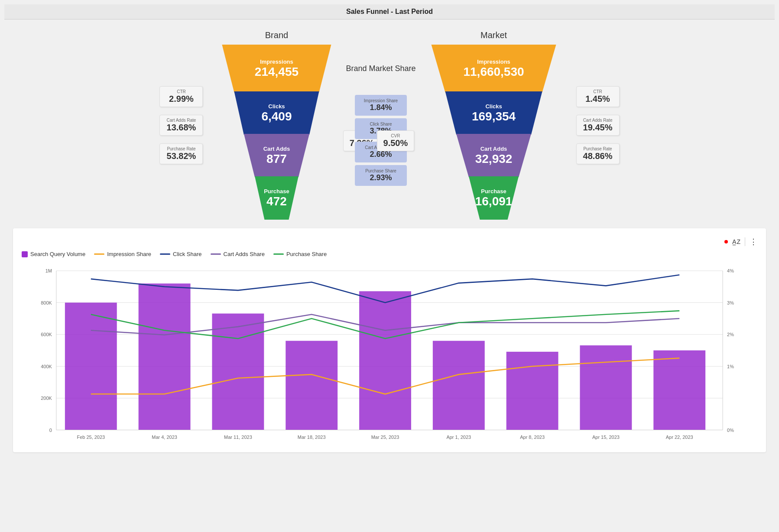 This screenshot has height=532, width=779. Describe the element at coordinates (458, 437) in the screenshot. I see `svg-text: Apr 1, 2023` at that location.